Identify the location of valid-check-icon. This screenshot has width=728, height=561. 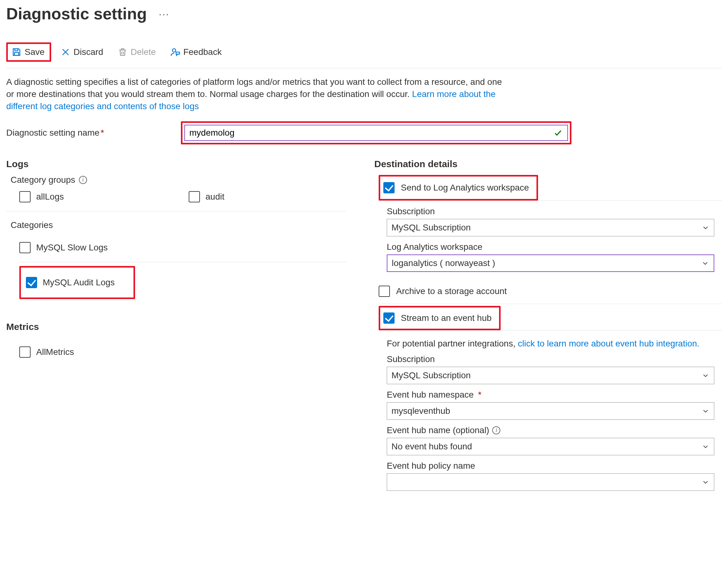
(558, 133).